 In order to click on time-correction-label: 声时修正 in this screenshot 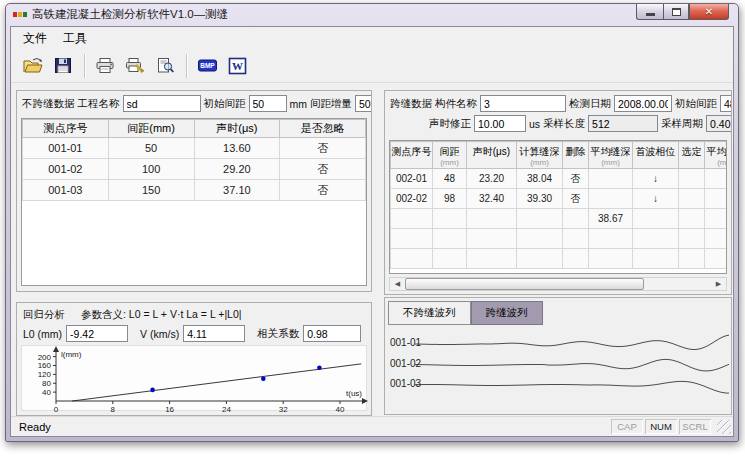, I will do `click(450, 124)`.